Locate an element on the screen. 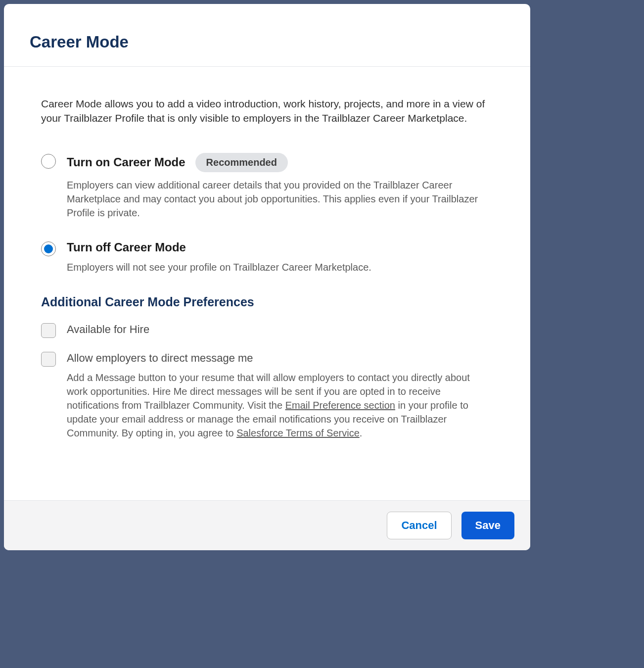 This screenshot has width=644, height=668. checkbox-label-hire: Available for Hire is located at coordinates (108, 330).